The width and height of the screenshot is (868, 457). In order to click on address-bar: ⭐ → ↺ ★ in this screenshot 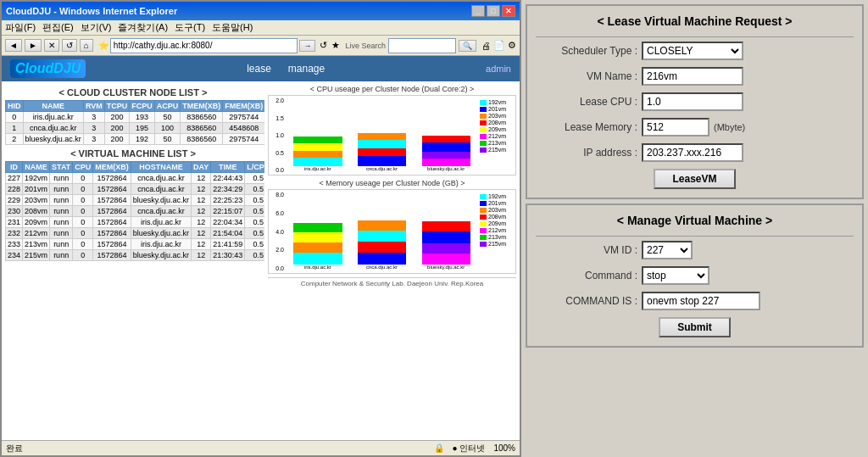, I will do `click(220, 46)`.